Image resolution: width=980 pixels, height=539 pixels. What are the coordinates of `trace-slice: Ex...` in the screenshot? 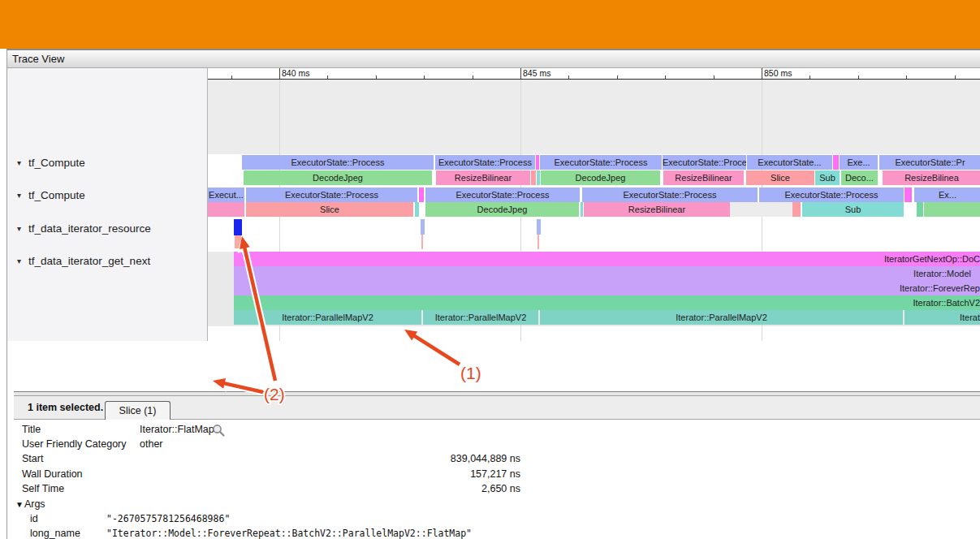 It's located at (947, 195).